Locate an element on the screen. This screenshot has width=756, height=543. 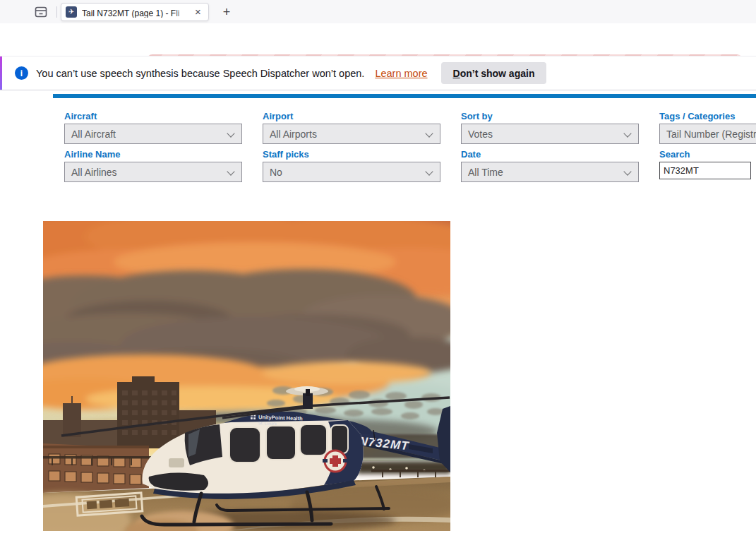
airport-label: Airport is located at coordinates (352, 116).